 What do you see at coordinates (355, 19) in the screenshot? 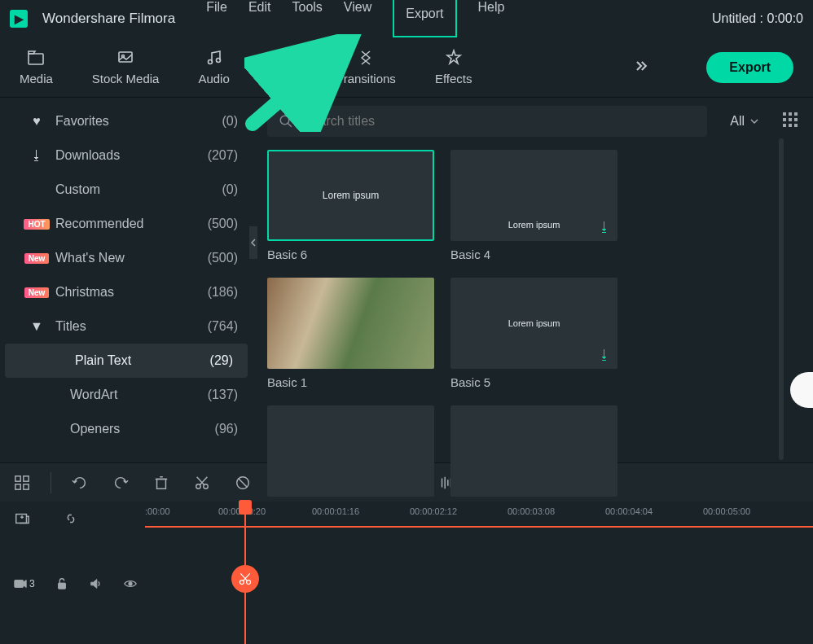
I see `menu-bar: File Edit Tools View Export Help` at bounding box center [355, 19].